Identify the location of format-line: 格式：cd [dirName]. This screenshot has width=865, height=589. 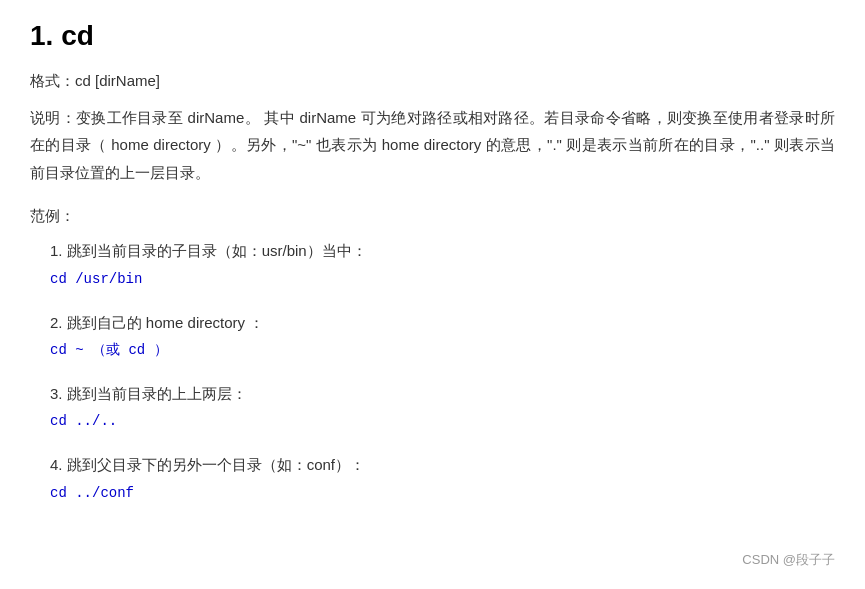
(432, 81).